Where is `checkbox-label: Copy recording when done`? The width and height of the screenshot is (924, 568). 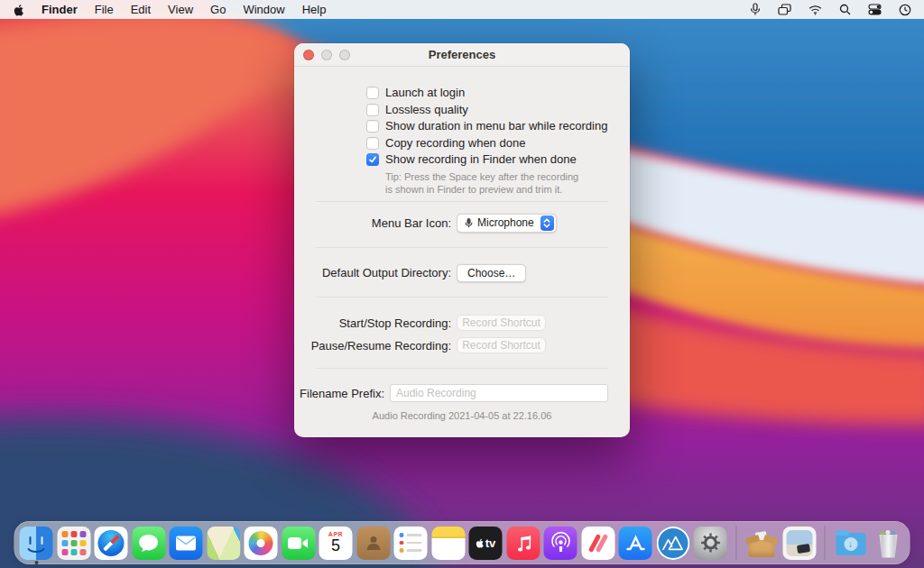
checkbox-label: Copy recording when done is located at coordinates (455, 143).